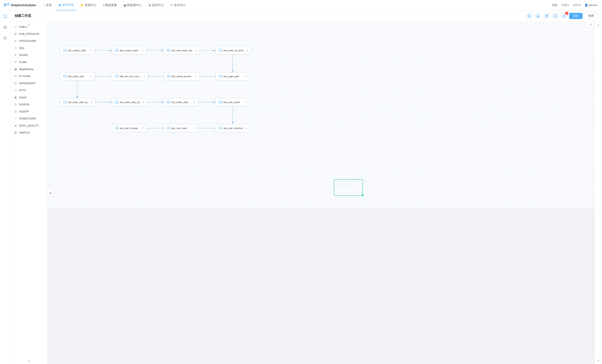 This screenshot has height=364, width=602. Describe the element at coordinates (29, 41) in the screenshot. I see `component-procedure: ≡ PROCEDURE` at that location.